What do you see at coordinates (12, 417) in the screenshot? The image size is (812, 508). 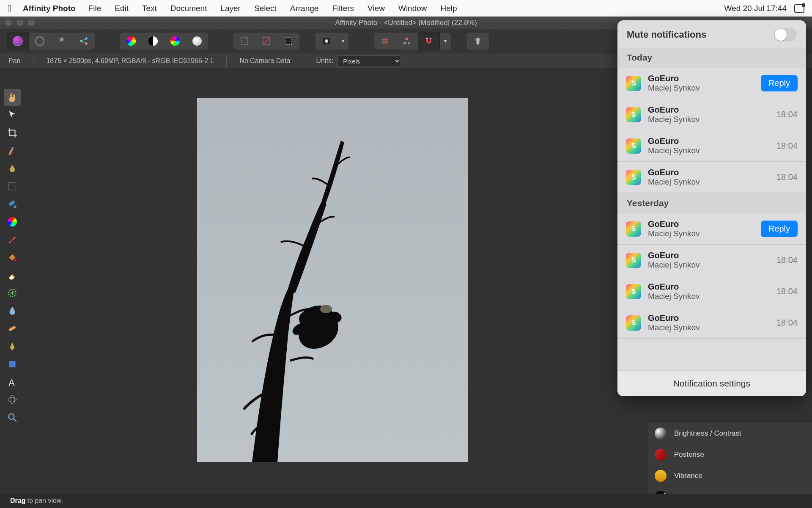 I see `tool-zoom-icon` at bounding box center [12, 417].